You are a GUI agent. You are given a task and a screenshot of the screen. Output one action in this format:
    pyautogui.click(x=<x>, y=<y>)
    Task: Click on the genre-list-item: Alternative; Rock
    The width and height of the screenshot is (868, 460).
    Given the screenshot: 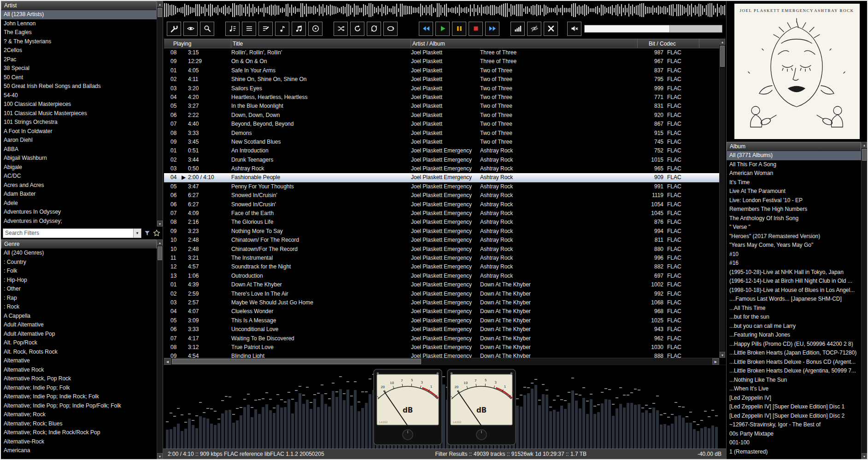 What is the action you would take?
    pyautogui.click(x=79, y=415)
    